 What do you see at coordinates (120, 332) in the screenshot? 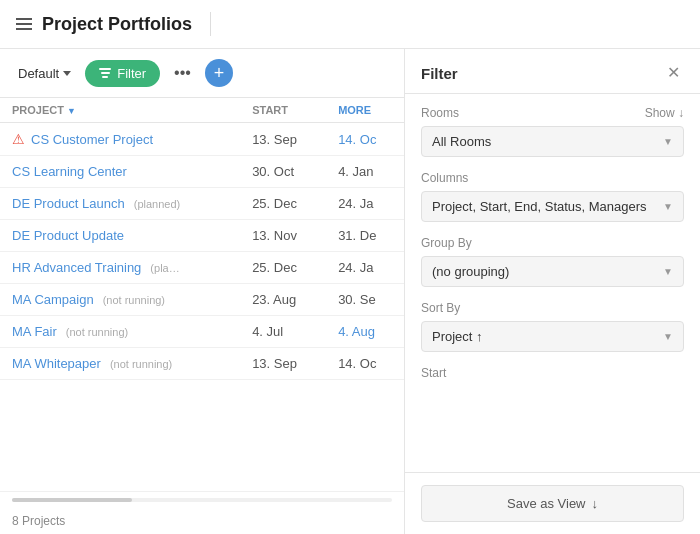
I see `project-cell: MA Fair(not running)` at bounding box center [120, 332].